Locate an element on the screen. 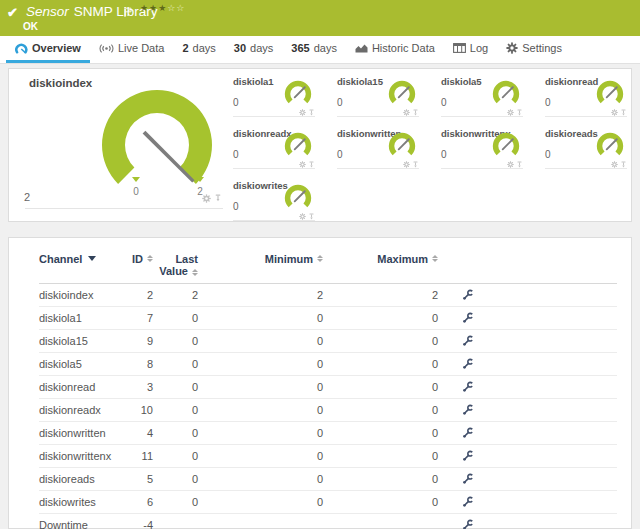 The width and height of the screenshot is (640, 529). tab-historic-data: Historic Data is located at coordinates (395, 50).